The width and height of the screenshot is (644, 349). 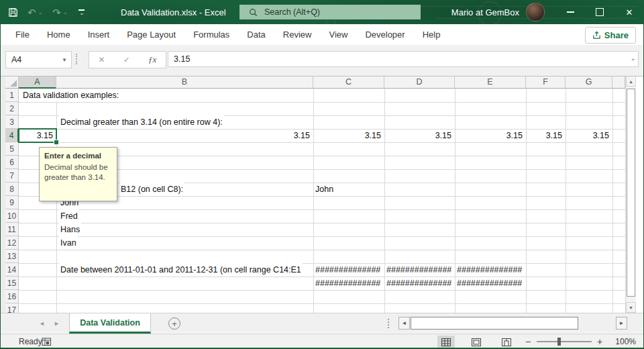 What do you see at coordinates (404, 323) in the screenshot?
I see `scroll-left-icon: ◄` at bounding box center [404, 323].